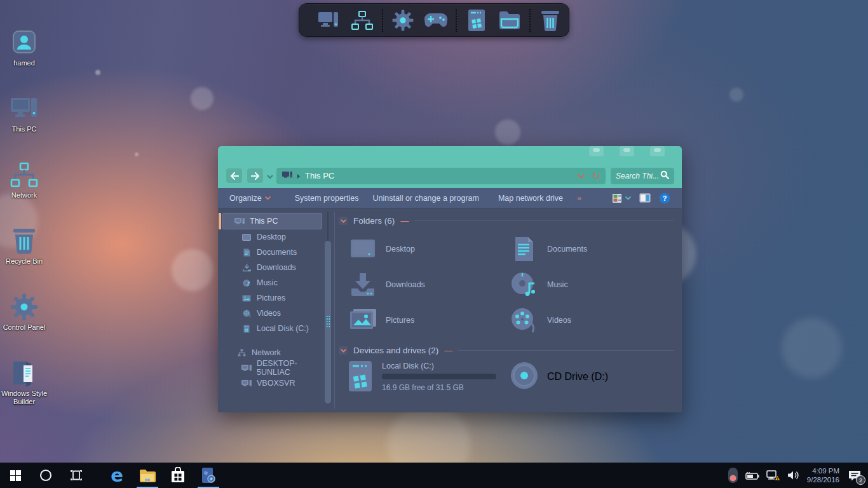 The image size is (868, 488). Describe the element at coordinates (272, 298) in the screenshot. I see `sidebar-item-pictures: Pictures` at that location.